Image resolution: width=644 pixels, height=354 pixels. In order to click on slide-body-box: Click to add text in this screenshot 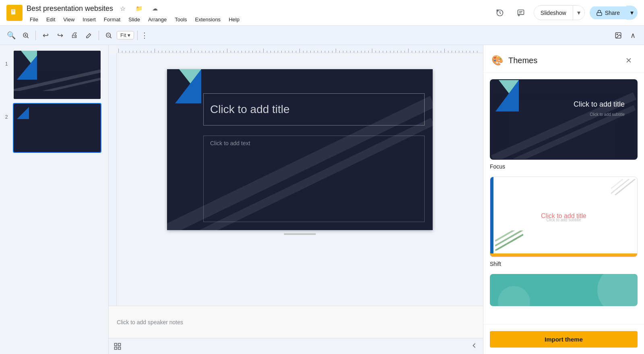, I will do `click(314, 179)`.